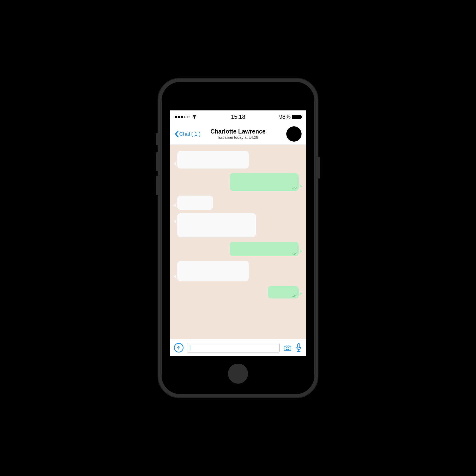 The image size is (476, 476). What do you see at coordinates (182, 117) in the screenshot?
I see `cellular-signal-icon` at bounding box center [182, 117].